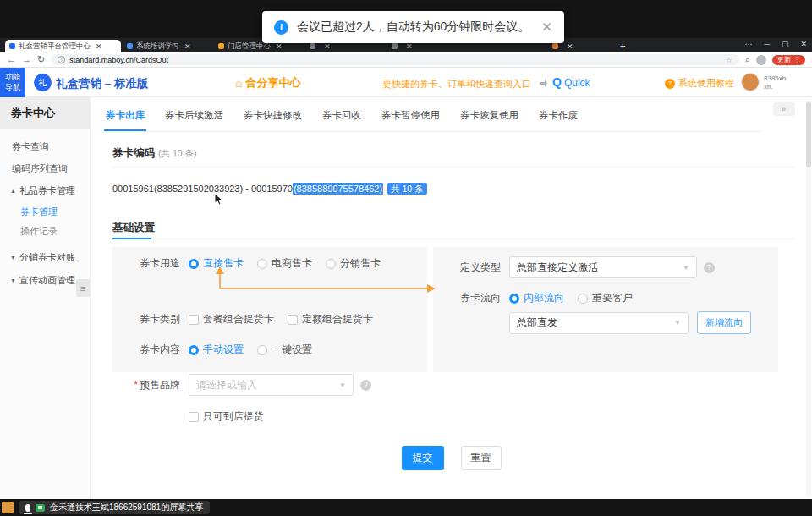 The width and height of the screenshot is (812, 516). Describe the element at coordinates (271, 385) in the screenshot. I see `presale-brand-select: 请选择或输入 ▼` at that location.